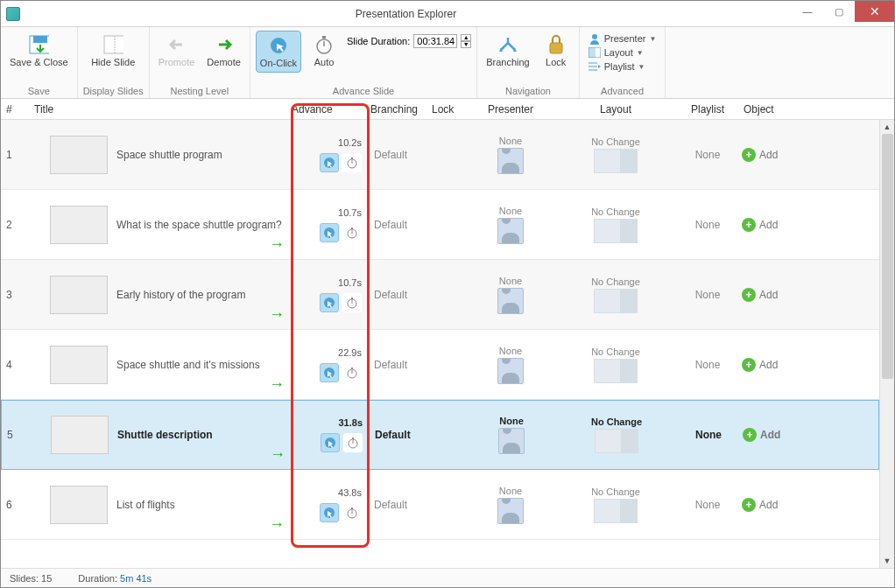  Describe the element at coordinates (466, 38) in the screenshot. I see `spinner-up: ▲` at that location.